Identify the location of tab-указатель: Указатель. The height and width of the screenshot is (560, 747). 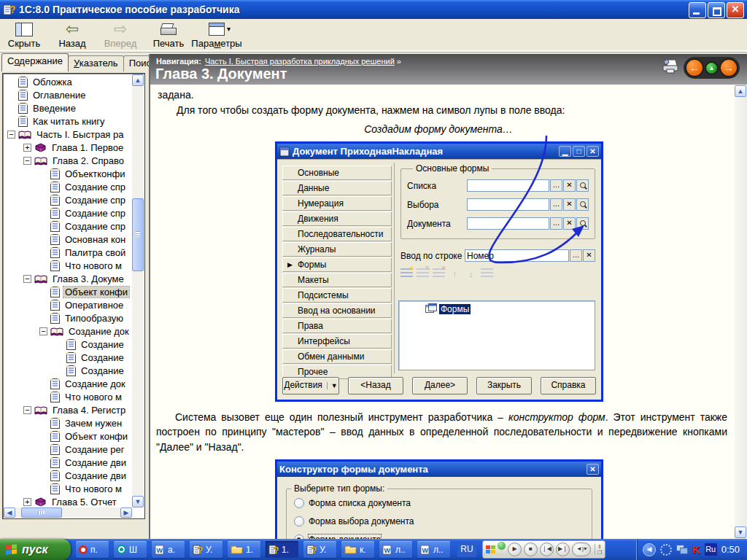
(96, 63).